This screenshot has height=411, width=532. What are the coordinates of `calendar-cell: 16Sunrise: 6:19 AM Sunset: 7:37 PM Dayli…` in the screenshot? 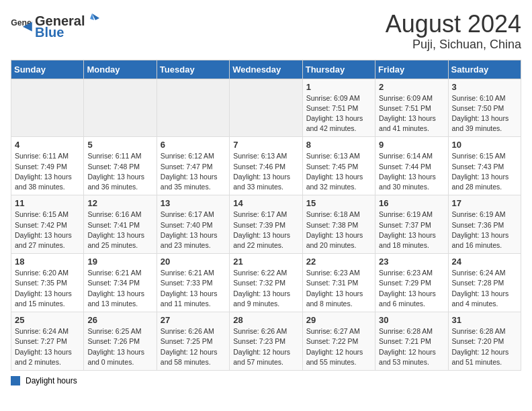 It's located at (412, 224).